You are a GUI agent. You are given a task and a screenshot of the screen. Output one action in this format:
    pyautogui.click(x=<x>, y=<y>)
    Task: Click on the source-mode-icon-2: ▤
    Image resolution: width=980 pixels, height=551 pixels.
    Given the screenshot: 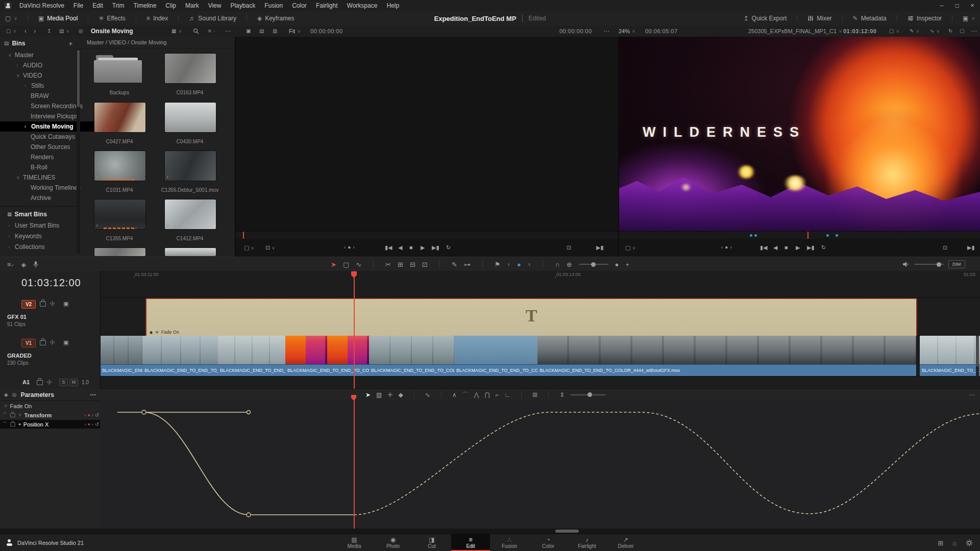 What is the action you would take?
    pyautogui.click(x=261, y=31)
    